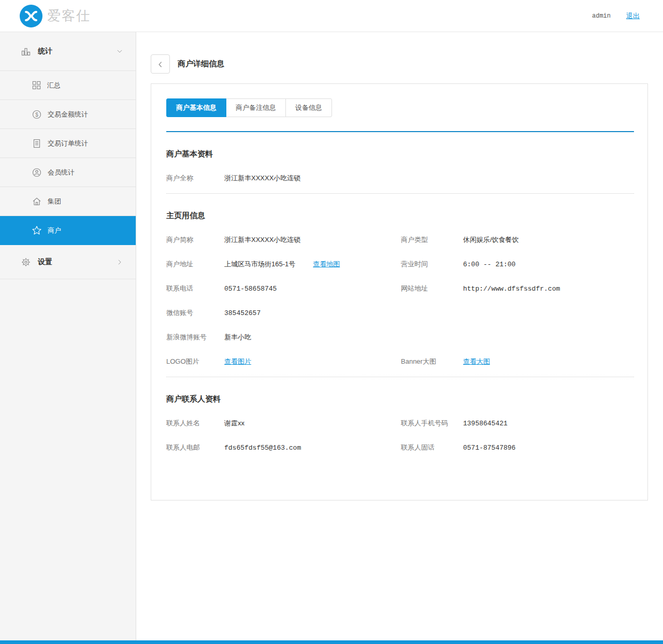  Describe the element at coordinates (234, 423) in the screenshot. I see `contact-person-name: 谢霆xx` at that location.